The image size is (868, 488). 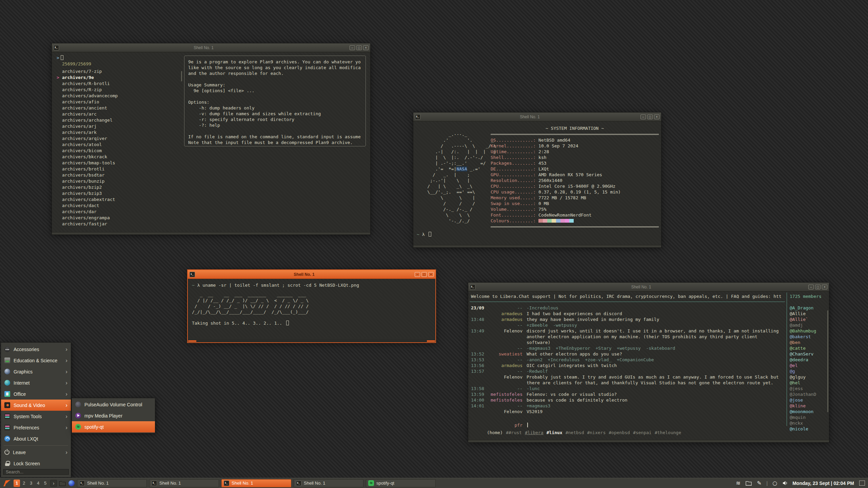 What do you see at coordinates (808, 314) in the screenshot?
I see `member-item: @Allie` at bounding box center [808, 314].